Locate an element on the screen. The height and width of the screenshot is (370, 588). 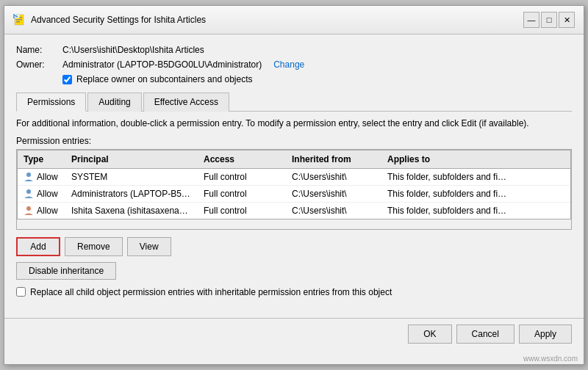
col-inherited: Inherited from is located at coordinates (334, 159).